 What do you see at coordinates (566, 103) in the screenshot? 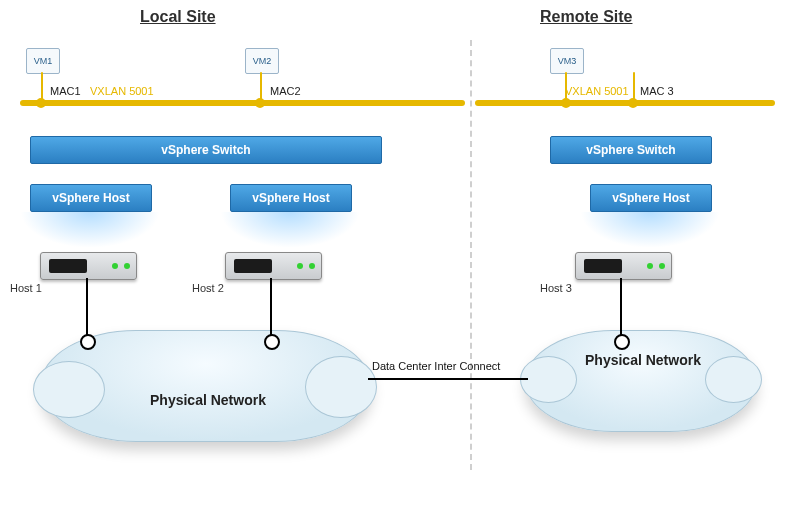
I see `bus-node-vm3` at bounding box center [566, 103].